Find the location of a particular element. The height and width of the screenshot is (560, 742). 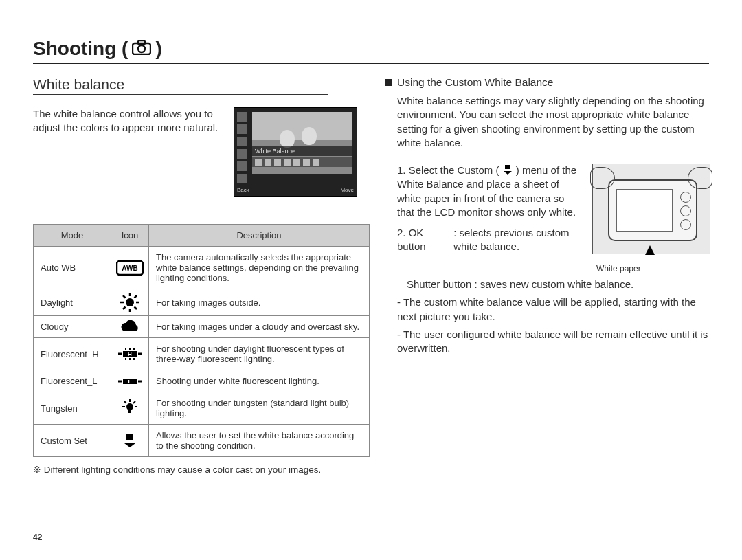

section-heading: White balance is located at coordinates (181, 85).